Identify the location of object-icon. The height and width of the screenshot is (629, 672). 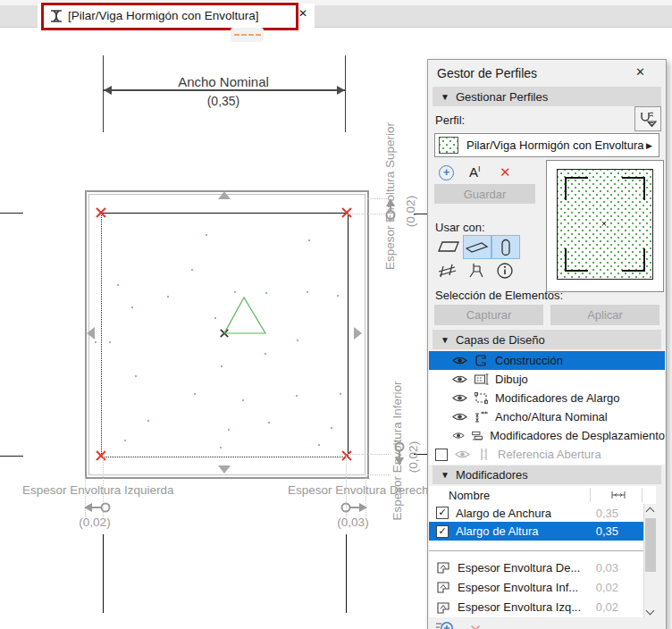
(476, 271).